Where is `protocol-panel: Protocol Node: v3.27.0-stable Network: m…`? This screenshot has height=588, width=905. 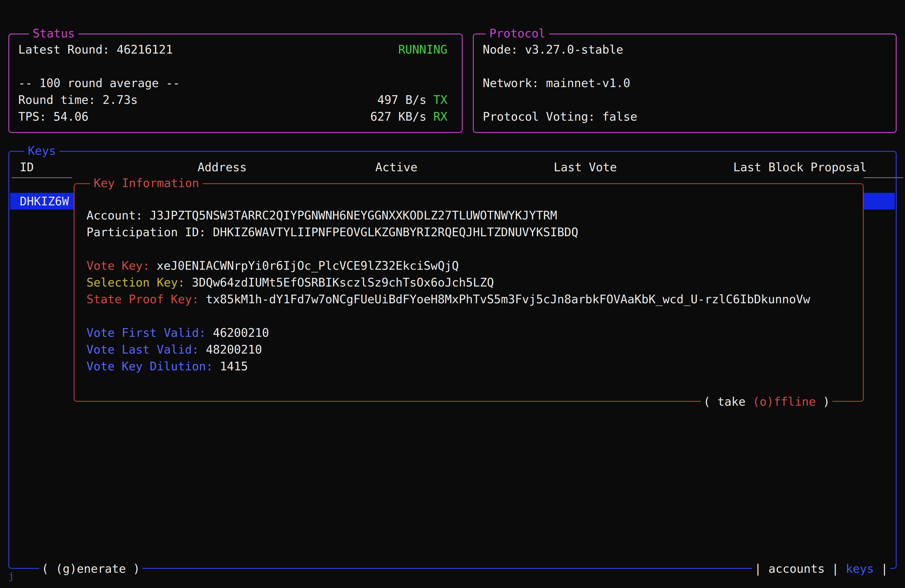
protocol-panel: Protocol Node: v3.27.0-stable Network: m… is located at coordinates (685, 83).